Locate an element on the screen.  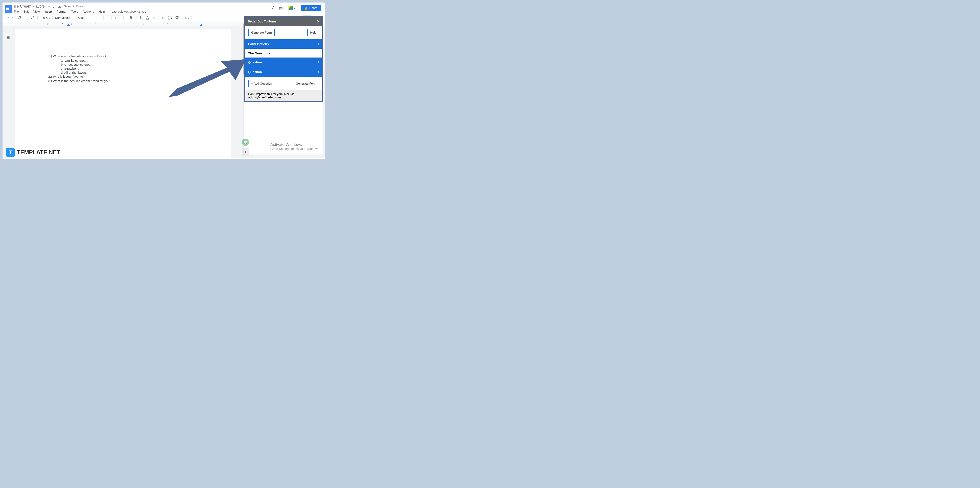
menu-format: Format is located at coordinates (62, 11).